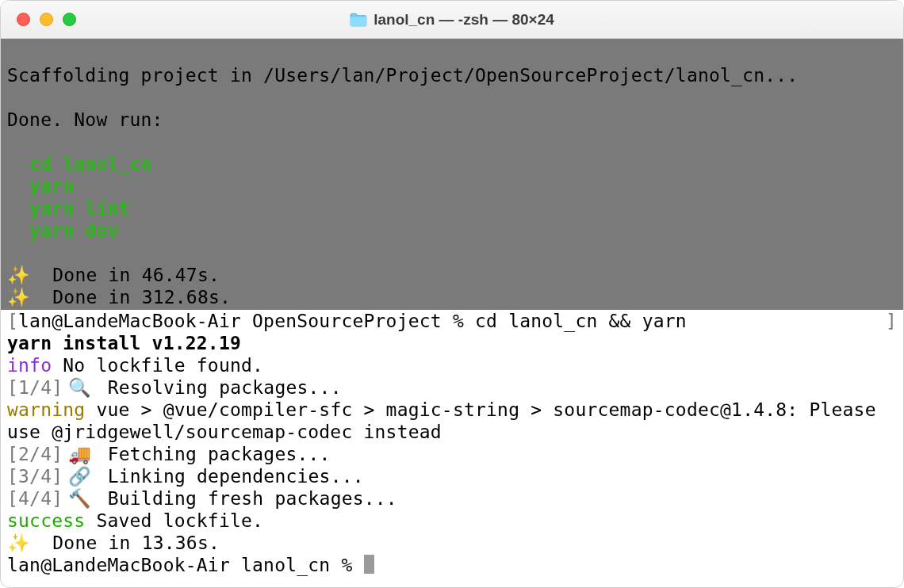 The width and height of the screenshot is (904, 588). Describe the element at coordinates (452, 521) in the screenshot. I see `success-line: success Saved lockfile.` at that location.